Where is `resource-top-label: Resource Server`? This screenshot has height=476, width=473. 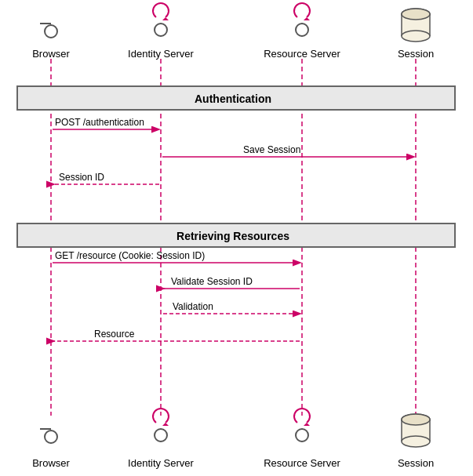
resource-top-label: Resource Server is located at coordinates (302, 53).